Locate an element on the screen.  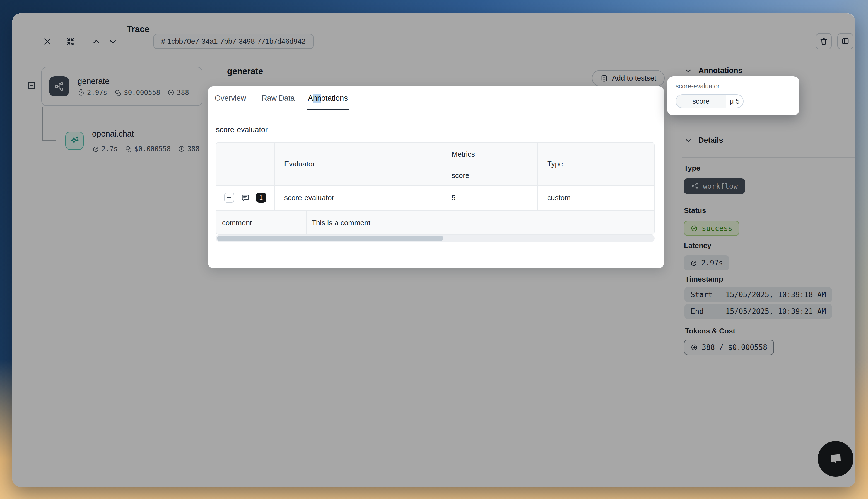
tab-bar: Overview Raw Data Annotations is located at coordinates (436, 98).